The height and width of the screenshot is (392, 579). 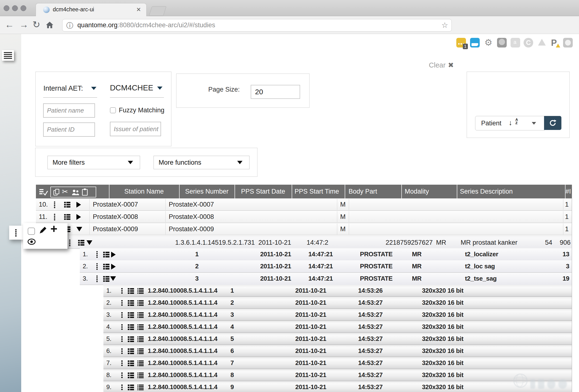 I want to click on menu-hamburger-button, so click(x=8, y=55).